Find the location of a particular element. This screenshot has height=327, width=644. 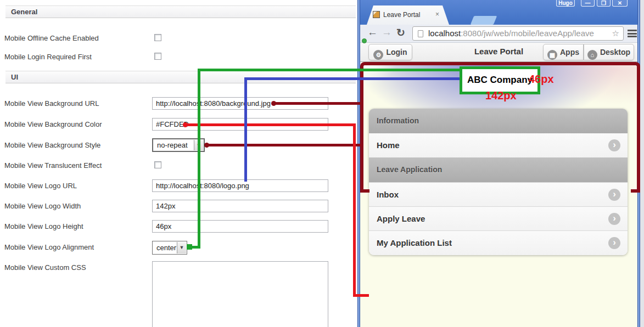

login-button: ⚙Login is located at coordinates (390, 52).